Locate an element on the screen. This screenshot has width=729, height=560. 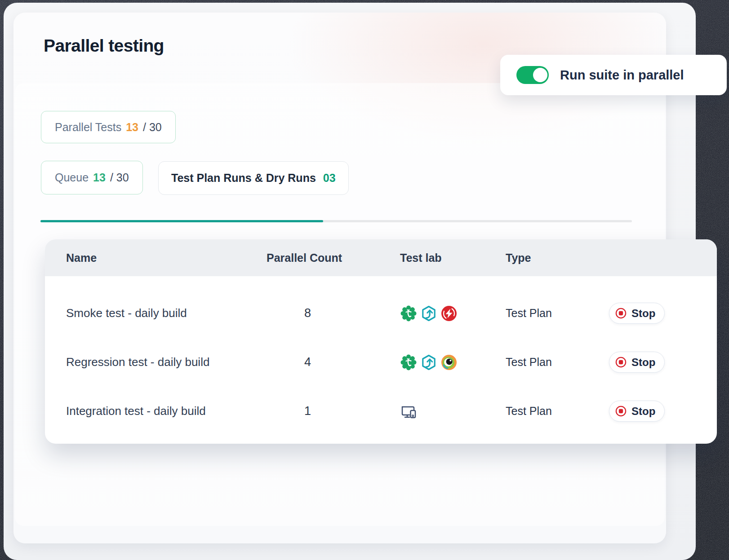
page-title: Parallel testing is located at coordinates (104, 46).